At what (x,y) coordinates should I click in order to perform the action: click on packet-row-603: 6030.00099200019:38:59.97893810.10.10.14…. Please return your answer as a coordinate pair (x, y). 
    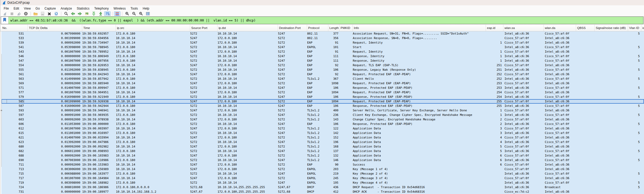
    Looking at the image, I should click on (323, 120).